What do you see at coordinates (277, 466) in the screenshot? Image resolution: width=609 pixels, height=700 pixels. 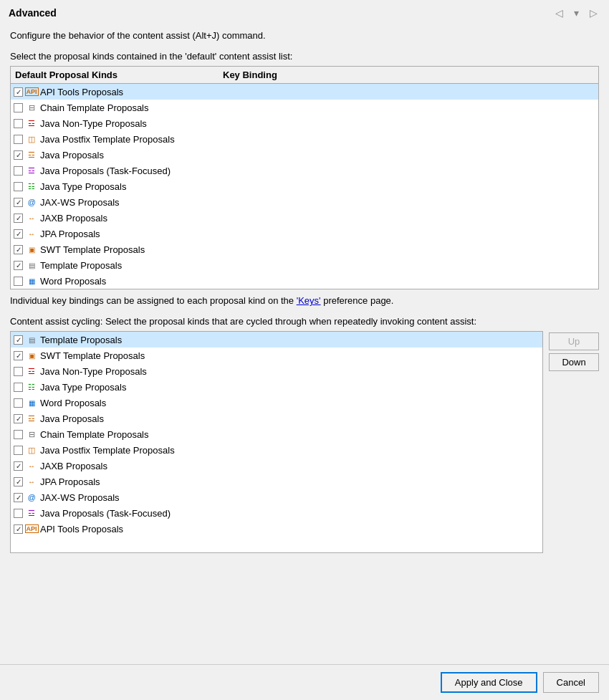 I see `cycling-table-row: ✓ ↔ JAXB Proposals` at bounding box center [277, 466].